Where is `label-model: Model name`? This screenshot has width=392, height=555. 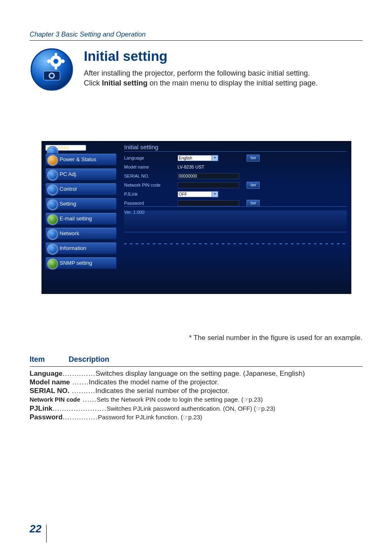 label-model: Model name is located at coordinates (151, 167).